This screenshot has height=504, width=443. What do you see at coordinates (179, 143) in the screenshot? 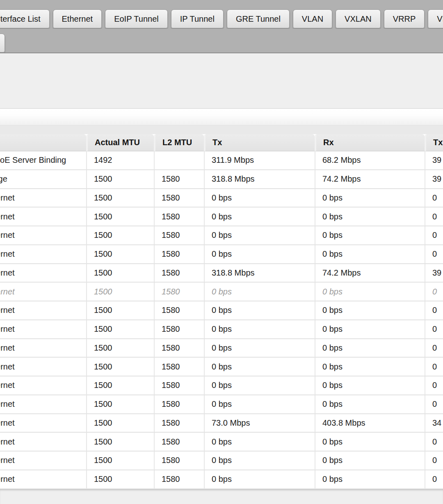
I see `col-header-l2-mtu: L2 MTU` at bounding box center [179, 143].